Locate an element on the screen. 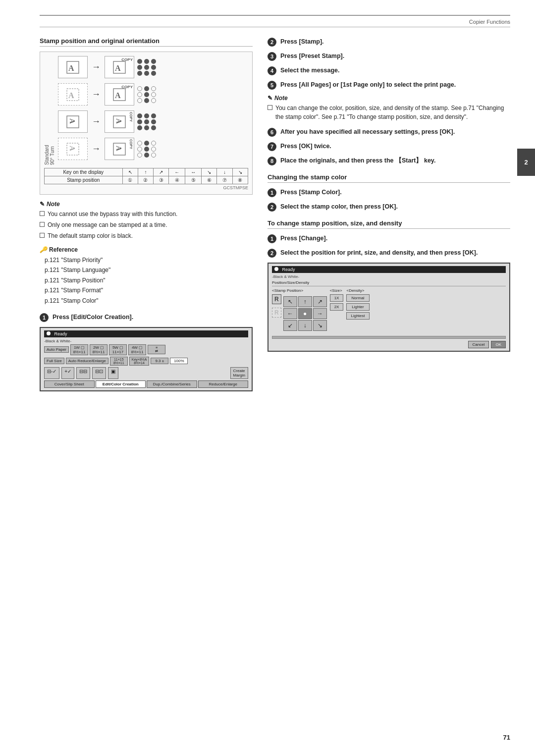  screen-ready-text: Ready is located at coordinates (61, 334).